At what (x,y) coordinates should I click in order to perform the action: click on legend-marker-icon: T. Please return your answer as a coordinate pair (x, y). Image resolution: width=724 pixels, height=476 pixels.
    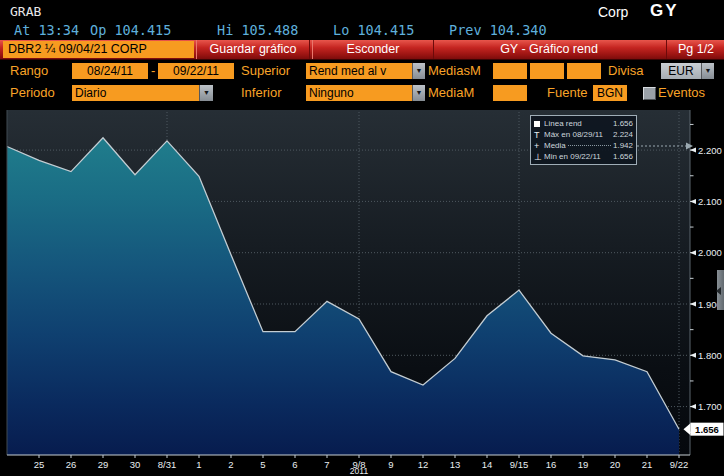
    Looking at the image, I should click on (539, 135).